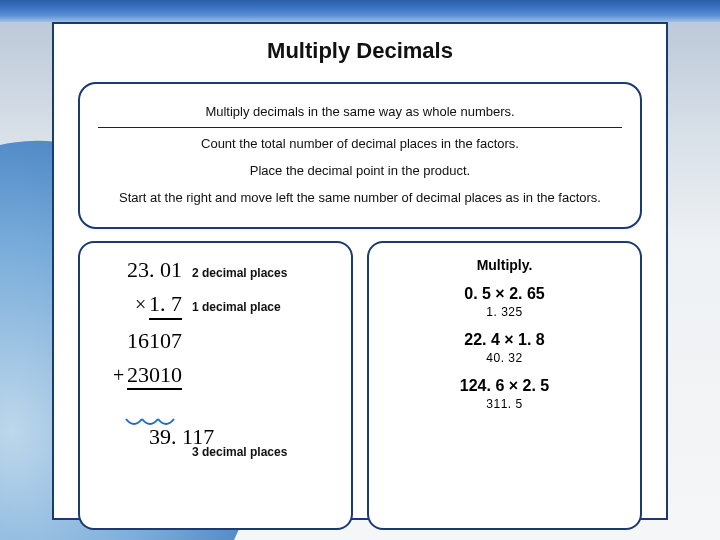 The image size is (720, 540). I want to click on rule-line: Place the decimal point in the product., so click(360, 170).